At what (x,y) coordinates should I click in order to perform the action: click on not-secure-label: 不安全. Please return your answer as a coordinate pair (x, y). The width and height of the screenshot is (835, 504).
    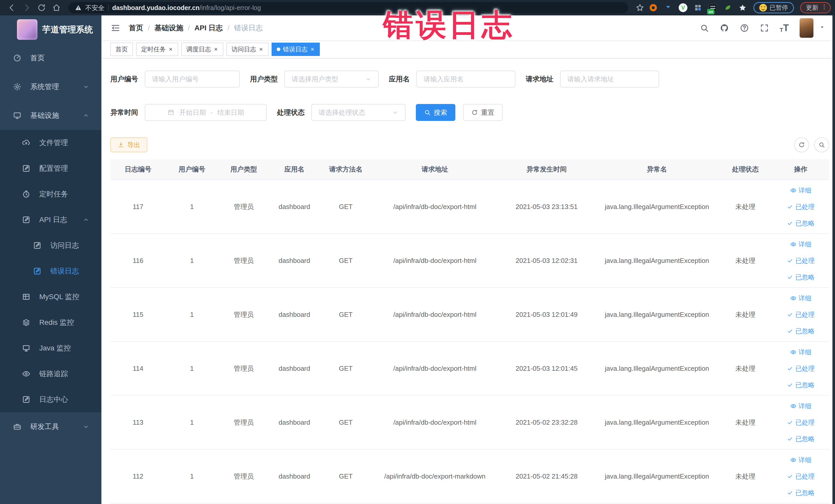
    Looking at the image, I should click on (95, 8).